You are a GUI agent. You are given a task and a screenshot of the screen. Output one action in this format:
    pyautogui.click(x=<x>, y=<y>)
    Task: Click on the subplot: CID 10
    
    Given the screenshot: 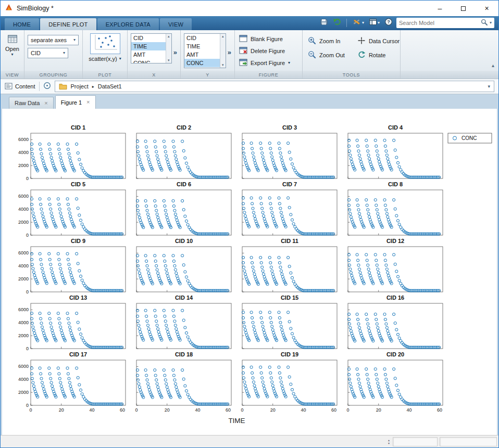 What is the action you would take?
    pyautogui.click(x=183, y=265)
    